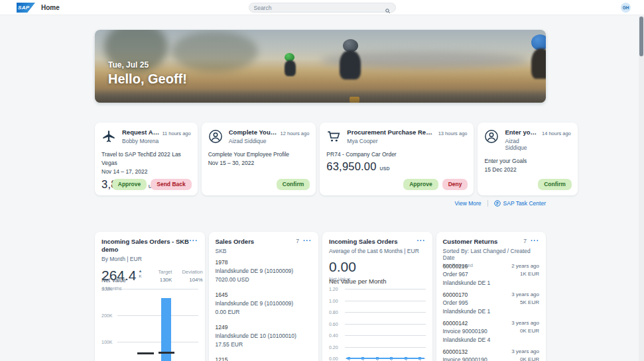 Image resolution: width=644 pixels, height=361 pixels. Describe the element at coordinates (114, 280) in the screenshot. I see `chart-title: Net Value` at that location.